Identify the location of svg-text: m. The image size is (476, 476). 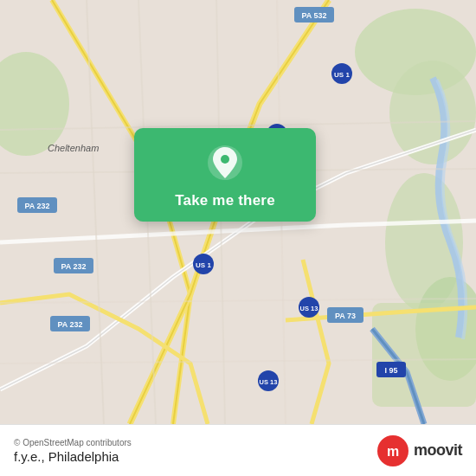
(393, 452).